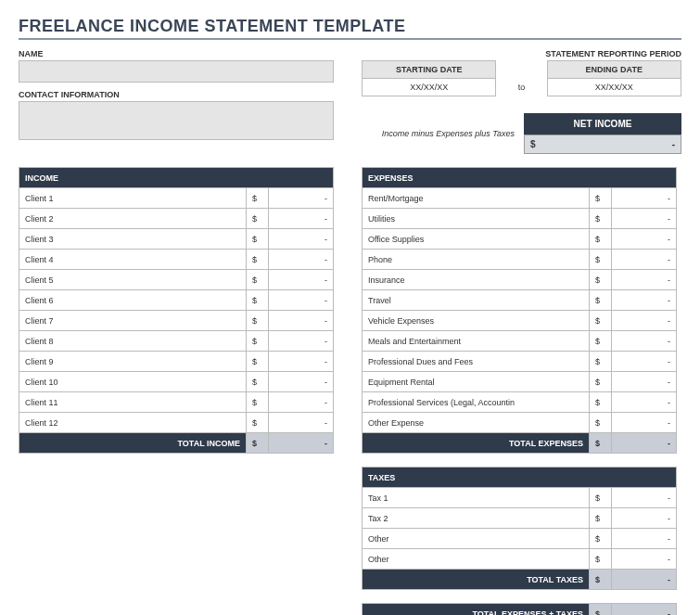 The image size is (700, 615). I want to click on income-name-cell: Client 10, so click(134, 382).